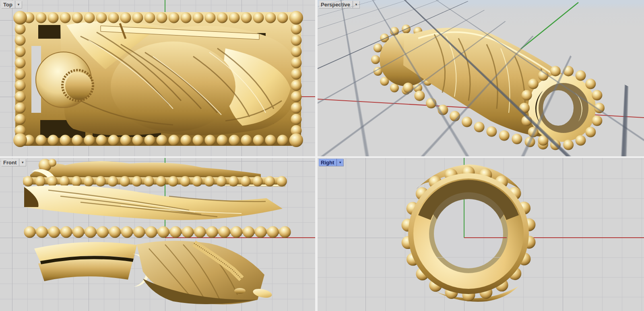  Describe the element at coordinates (14, 162) in the screenshot. I see `viewport-label-front: Front ▼` at that location.